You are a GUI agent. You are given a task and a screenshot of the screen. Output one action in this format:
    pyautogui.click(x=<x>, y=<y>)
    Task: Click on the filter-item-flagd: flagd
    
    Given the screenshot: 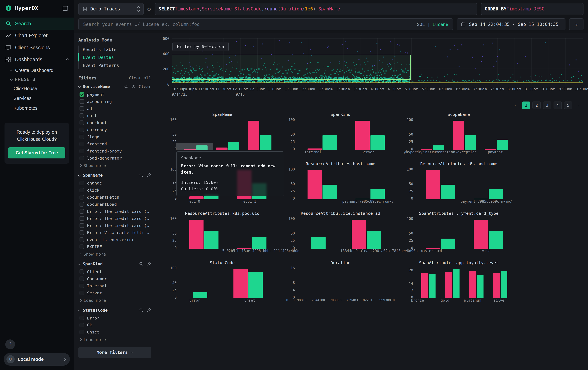 What is the action you would take?
    pyautogui.click(x=115, y=137)
    